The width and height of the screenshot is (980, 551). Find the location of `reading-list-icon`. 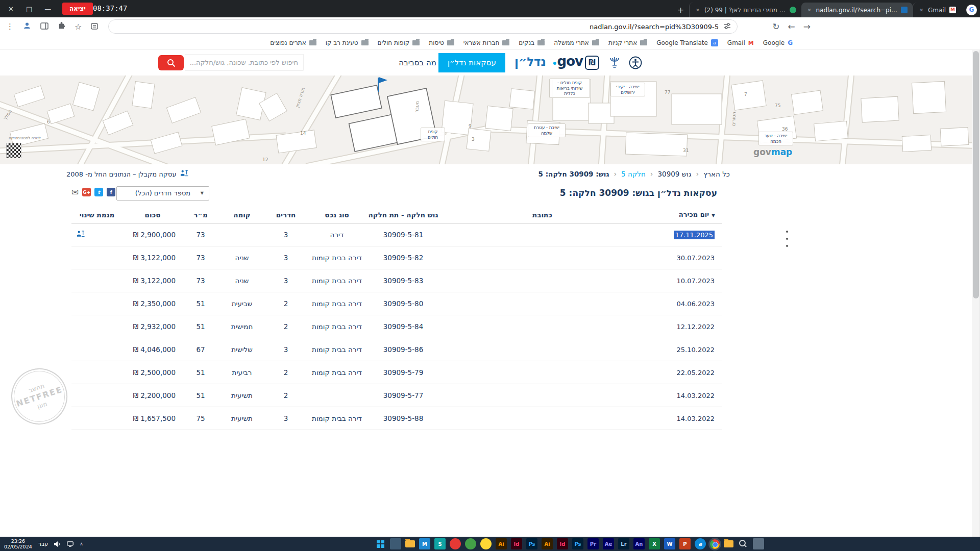

reading-list-icon is located at coordinates (94, 27).